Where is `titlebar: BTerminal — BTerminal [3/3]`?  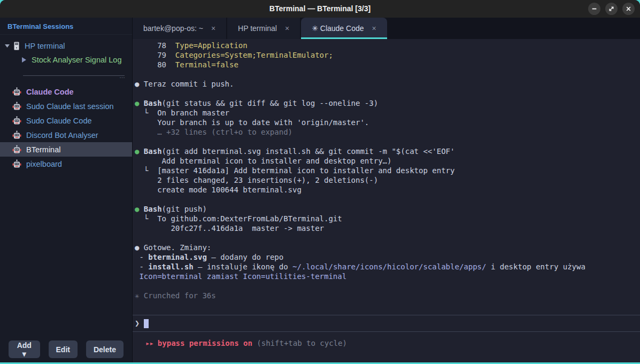
titlebar: BTerminal — BTerminal [3/3] is located at coordinates (320, 9).